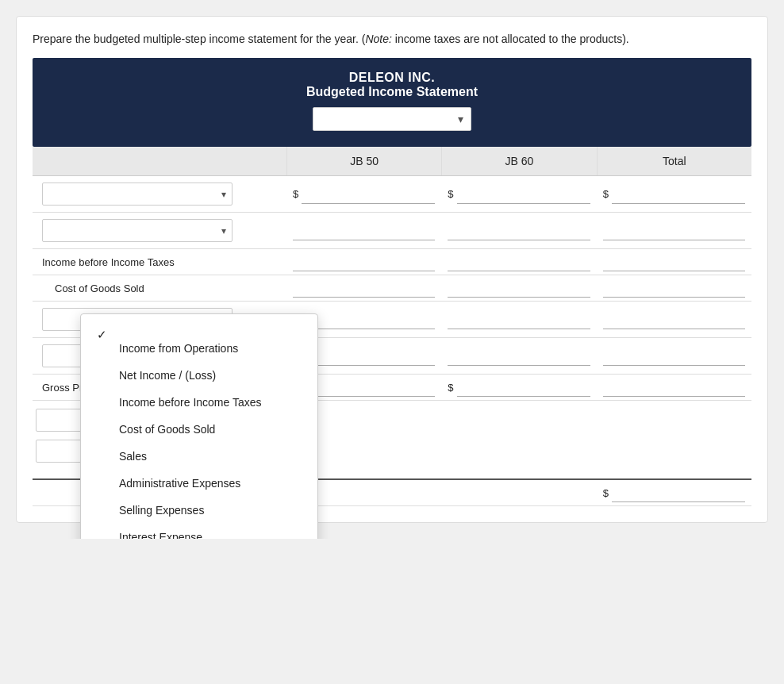 The height and width of the screenshot is (684, 784). Describe the element at coordinates (674, 231) in the screenshot. I see `row-2-input-total` at that location.